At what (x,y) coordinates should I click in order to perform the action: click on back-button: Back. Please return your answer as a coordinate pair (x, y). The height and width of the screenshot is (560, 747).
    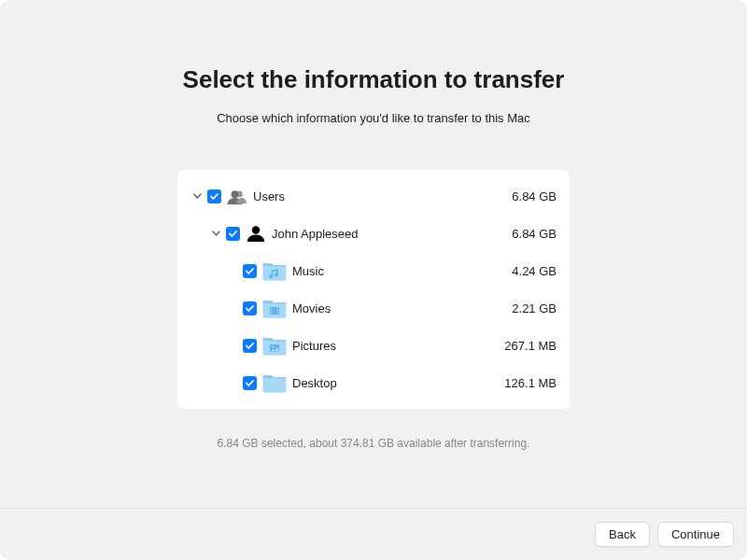
    Looking at the image, I should click on (622, 534).